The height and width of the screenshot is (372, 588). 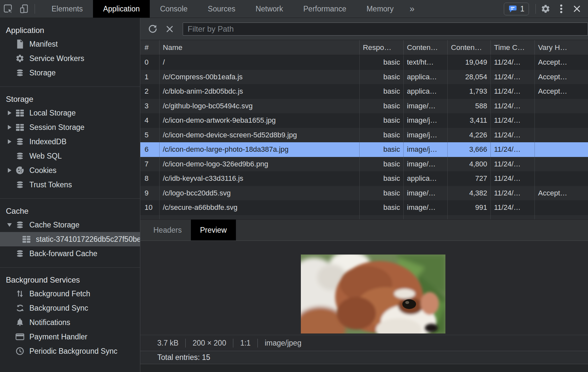 What do you see at coordinates (364, 63) in the screenshot?
I see `table-row: 0/basictext/ht…19,04911/24/…Accept…` at bounding box center [364, 63].